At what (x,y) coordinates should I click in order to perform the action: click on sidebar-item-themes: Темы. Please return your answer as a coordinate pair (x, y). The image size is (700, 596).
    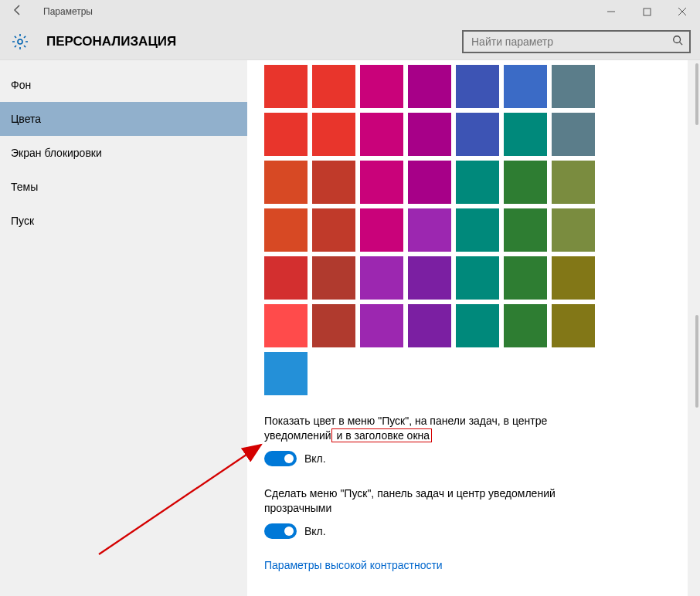
    Looking at the image, I should click on (124, 187).